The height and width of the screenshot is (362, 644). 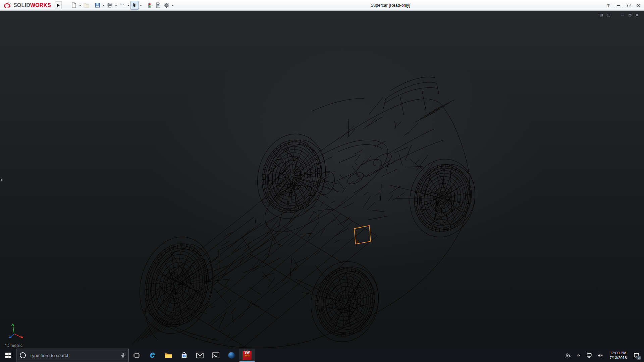 I want to click on help-icon: ?, so click(x=608, y=5).